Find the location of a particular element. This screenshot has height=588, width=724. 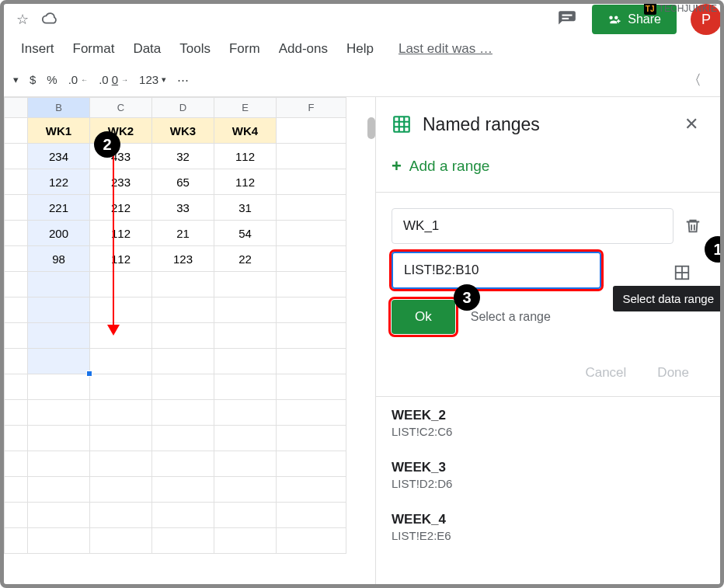

cell: 200 is located at coordinates (59, 233).